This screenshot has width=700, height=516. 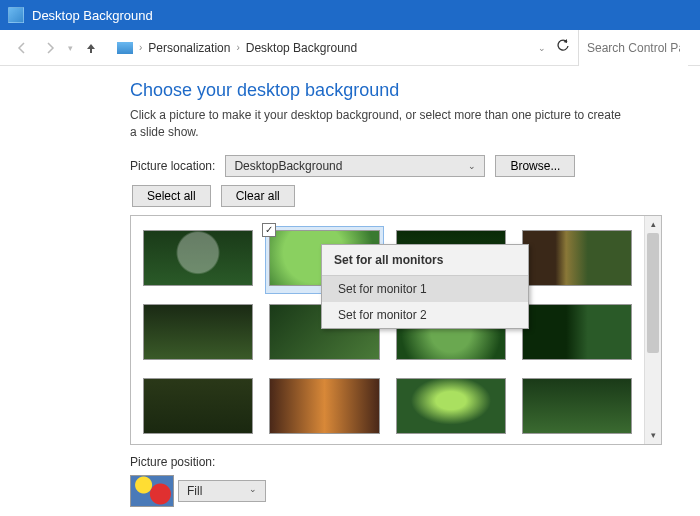 I want to click on window-titlebar: Desktop Background, so click(x=350, y=15).